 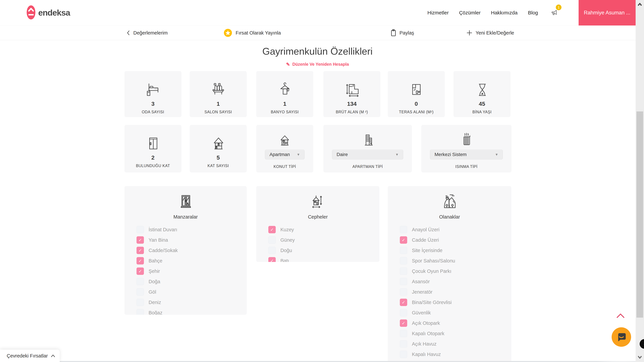 What do you see at coordinates (470, 33) in the screenshot?
I see `plus-icon` at bounding box center [470, 33].